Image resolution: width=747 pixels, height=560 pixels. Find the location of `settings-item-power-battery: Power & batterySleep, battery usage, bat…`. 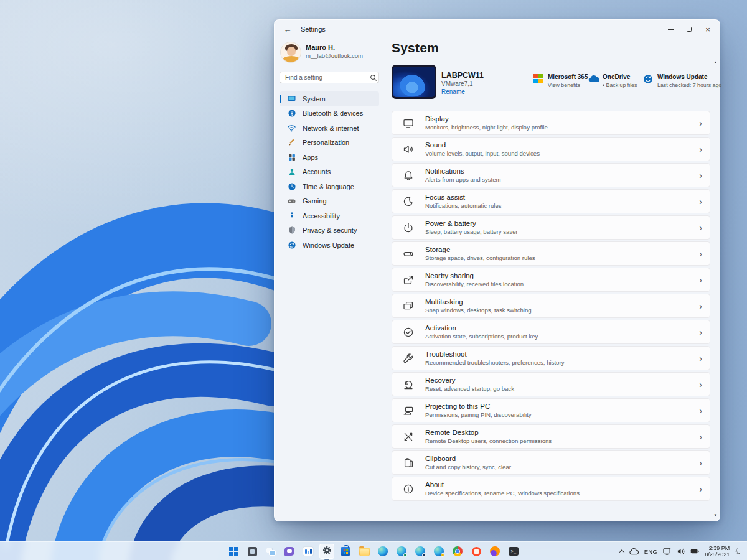

settings-item-power-battery: Power & batterySleep, battery usage, bat… is located at coordinates (551, 228).